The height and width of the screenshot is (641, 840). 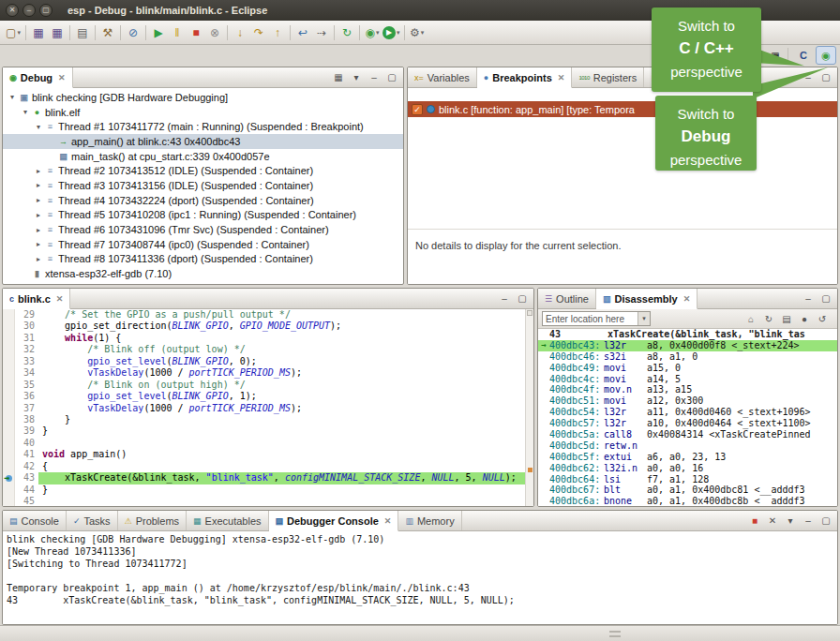 What do you see at coordinates (596, 319) in the screenshot?
I see `location-combo: Enter location here ▾` at bounding box center [596, 319].